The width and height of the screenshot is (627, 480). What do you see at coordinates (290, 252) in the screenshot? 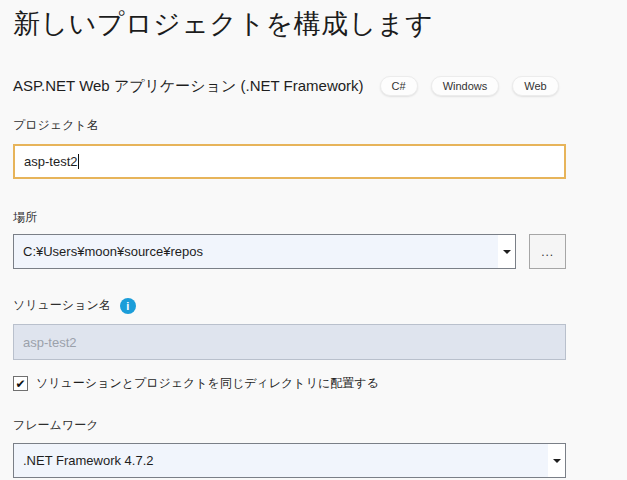
I see `location-row: C:¥Users¥moon¥source¥repos ...` at bounding box center [290, 252].